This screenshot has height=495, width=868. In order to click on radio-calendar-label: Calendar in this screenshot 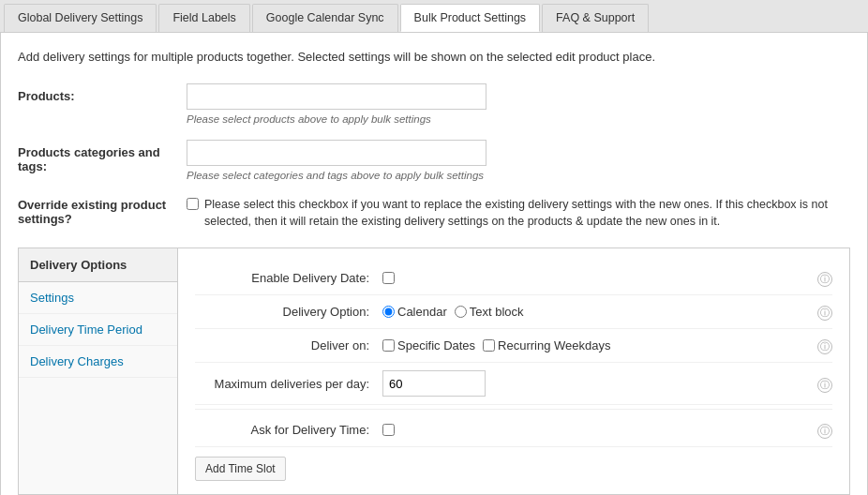, I will do `click(414, 311)`.